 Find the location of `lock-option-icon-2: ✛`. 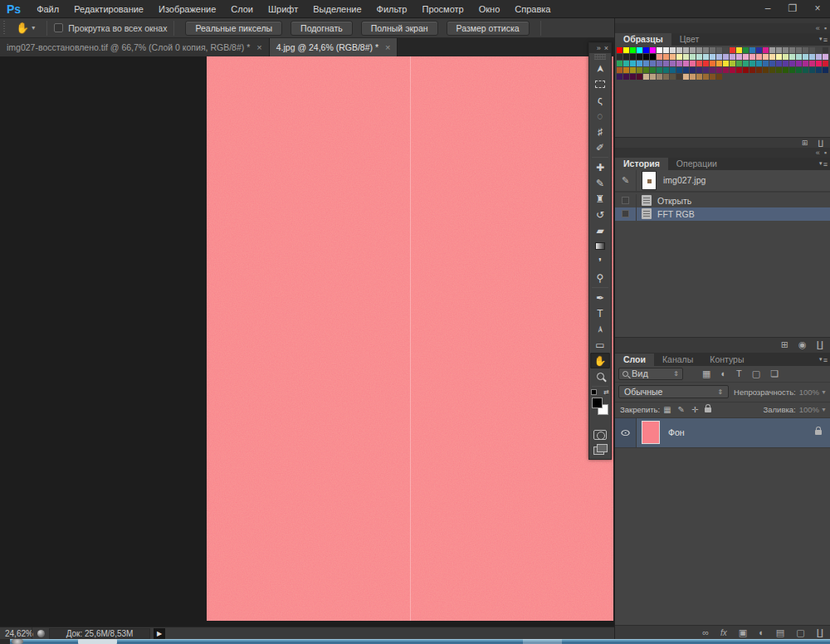

lock-option-icon-2: ✛ is located at coordinates (695, 410).